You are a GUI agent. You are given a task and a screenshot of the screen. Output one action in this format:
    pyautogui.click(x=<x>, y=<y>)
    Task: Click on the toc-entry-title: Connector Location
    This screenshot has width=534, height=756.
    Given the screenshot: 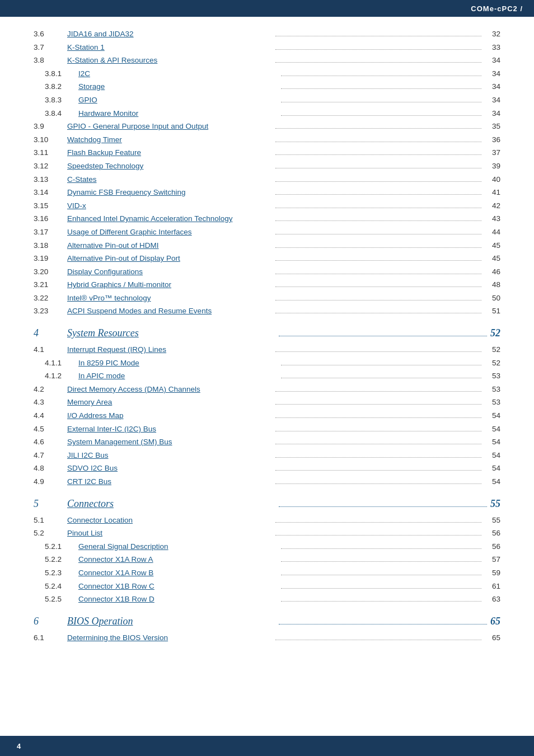 What is the action you would take?
    pyautogui.click(x=170, y=520)
    